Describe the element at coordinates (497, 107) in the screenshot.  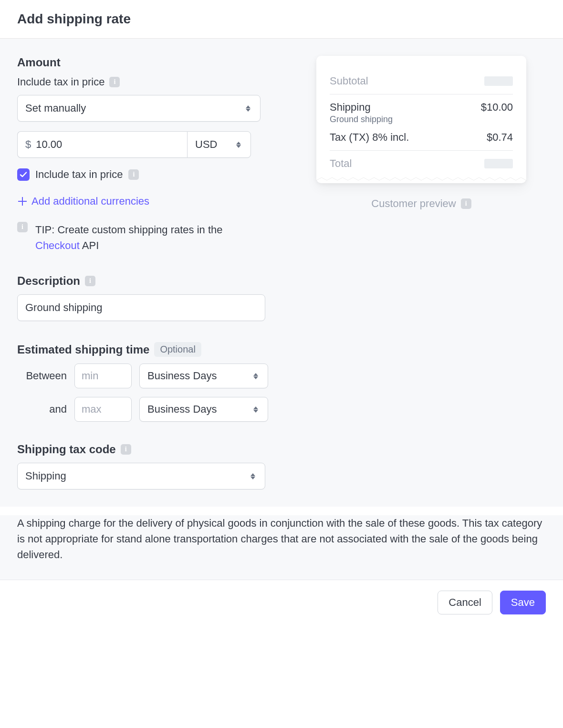
I see `shipping-value: $10.00` at that location.